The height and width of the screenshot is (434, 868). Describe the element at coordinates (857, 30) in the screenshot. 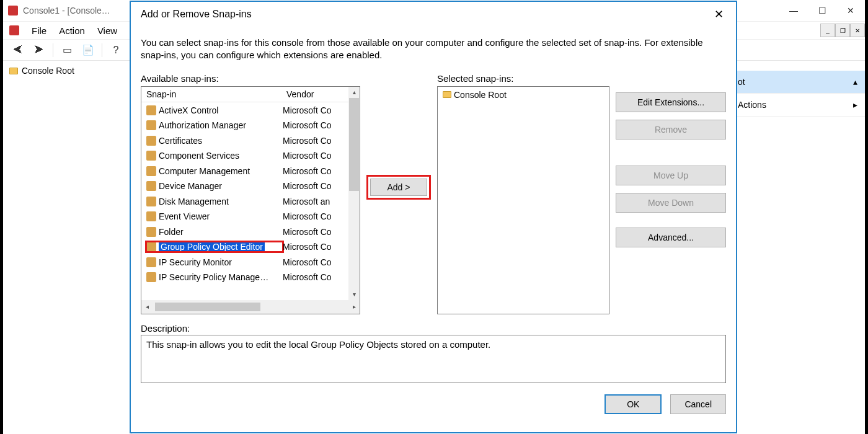

I see `mdi-close-button: ✕` at that location.